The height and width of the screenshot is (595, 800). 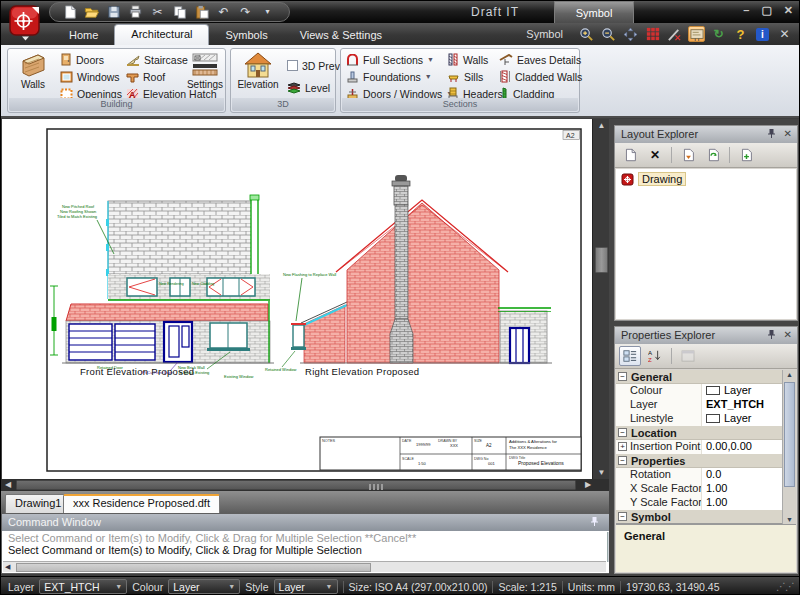 I want to click on canvas-vertical-scrollbar: ▲ ▼, so click(x=600, y=299).